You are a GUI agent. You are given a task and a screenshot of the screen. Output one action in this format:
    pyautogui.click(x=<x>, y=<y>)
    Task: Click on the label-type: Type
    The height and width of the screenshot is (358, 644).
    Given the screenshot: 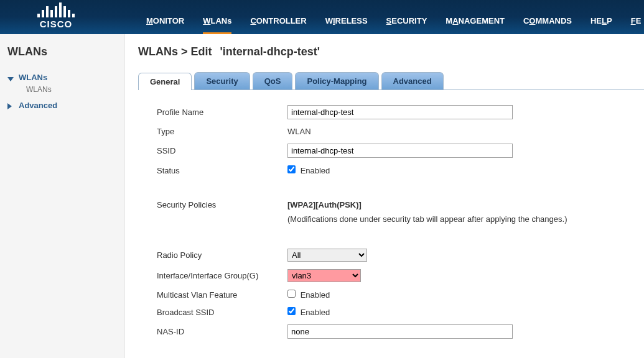 What is the action you would take?
    pyautogui.click(x=222, y=132)
    